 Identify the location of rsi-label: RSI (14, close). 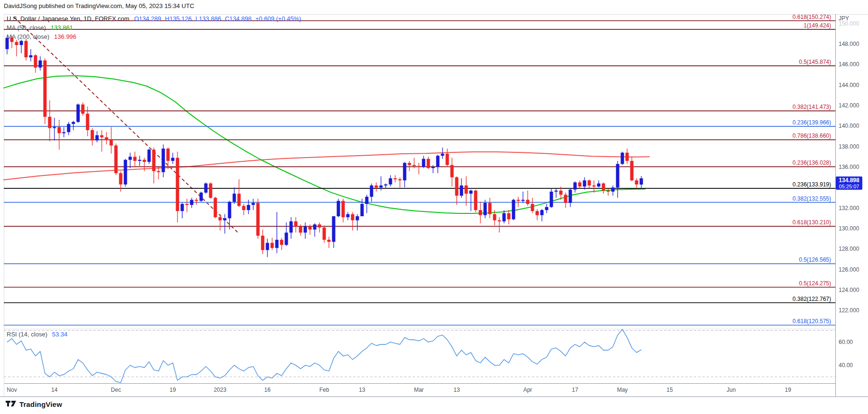
(27, 334).